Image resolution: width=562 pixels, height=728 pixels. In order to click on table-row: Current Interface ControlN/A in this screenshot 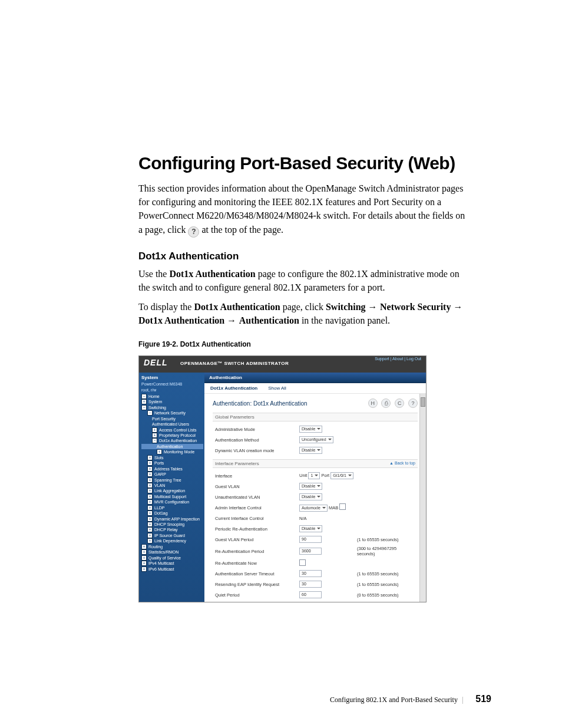, I will do `click(315, 518)`.